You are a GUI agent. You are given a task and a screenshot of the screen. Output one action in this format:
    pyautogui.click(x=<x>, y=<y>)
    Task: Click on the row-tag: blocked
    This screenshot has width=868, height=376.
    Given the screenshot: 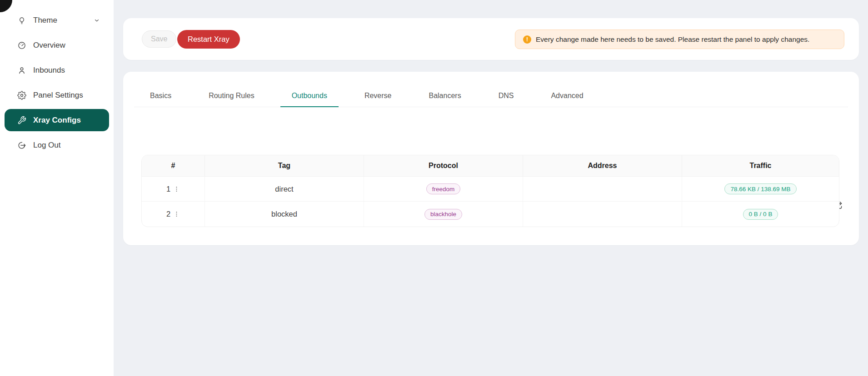 What is the action you would take?
    pyautogui.click(x=284, y=214)
    